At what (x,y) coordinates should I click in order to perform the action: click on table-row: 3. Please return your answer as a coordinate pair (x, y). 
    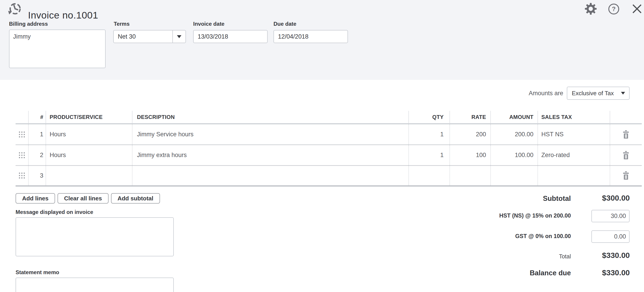
    Looking at the image, I should click on (328, 176).